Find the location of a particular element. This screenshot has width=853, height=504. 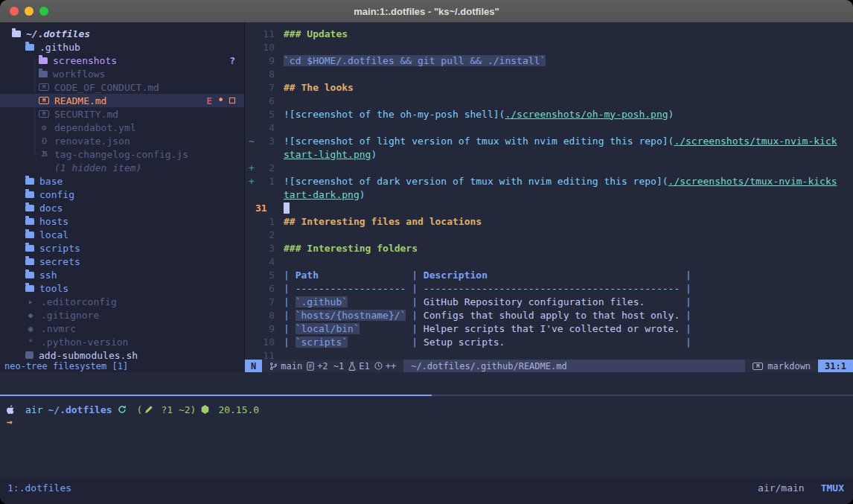

tree-item-dependabot-label: dependabot.yml is located at coordinates (95, 128).